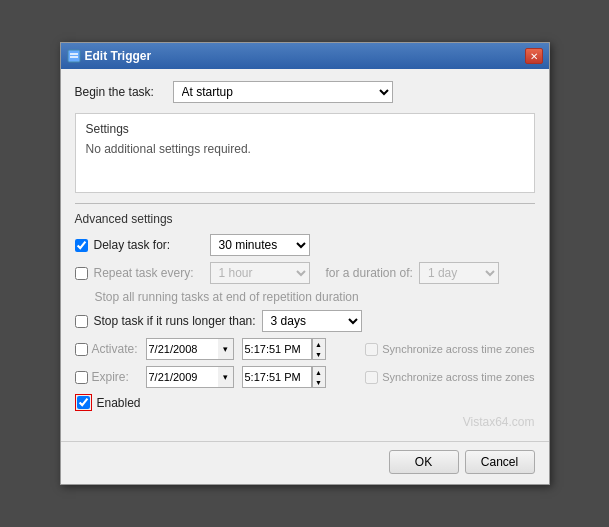 The width and height of the screenshot is (609, 527). I want to click on enabled-label: Enabled, so click(119, 403).